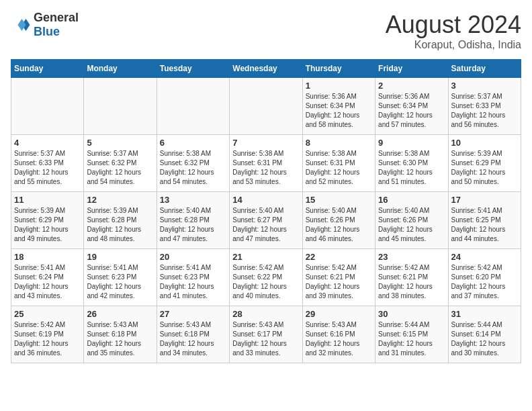 The image size is (532, 411). I want to click on logo-blue-text: Blue, so click(56, 32).